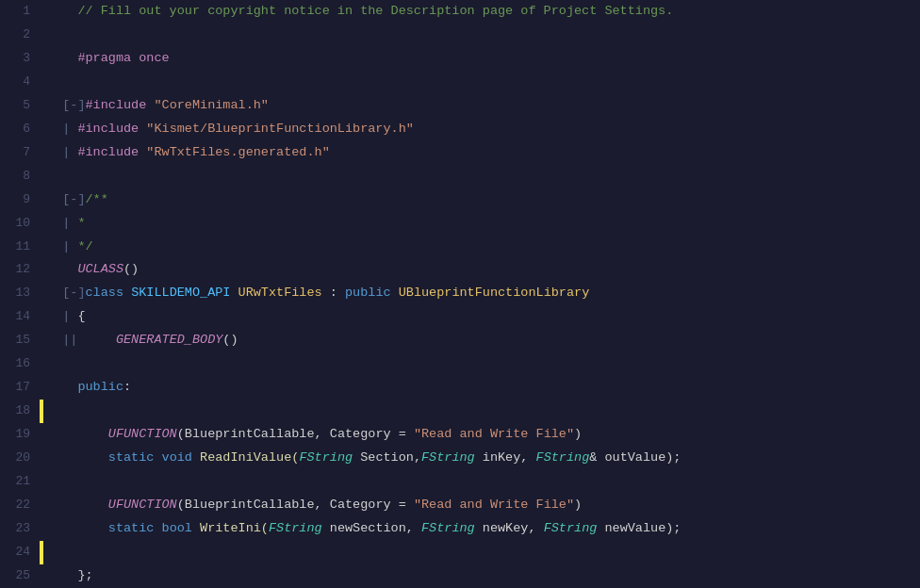 The height and width of the screenshot is (588, 920). Describe the element at coordinates (390, 458) in the screenshot. I see `token: Section,` at that location.